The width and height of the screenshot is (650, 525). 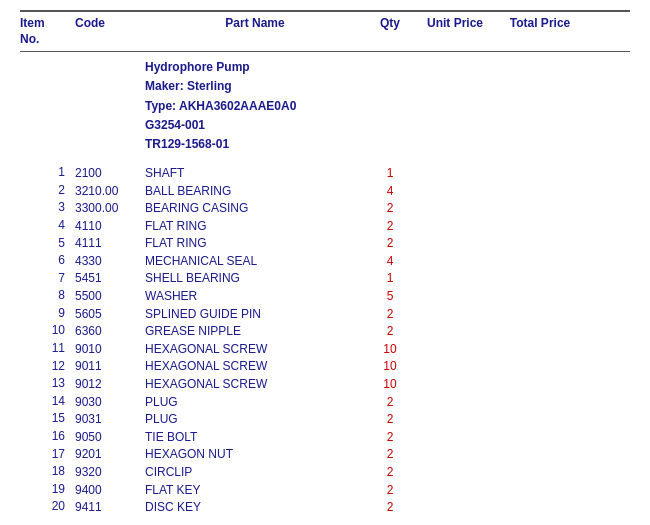 I want to click on cell-item: 3, so click(x=48, y=208).